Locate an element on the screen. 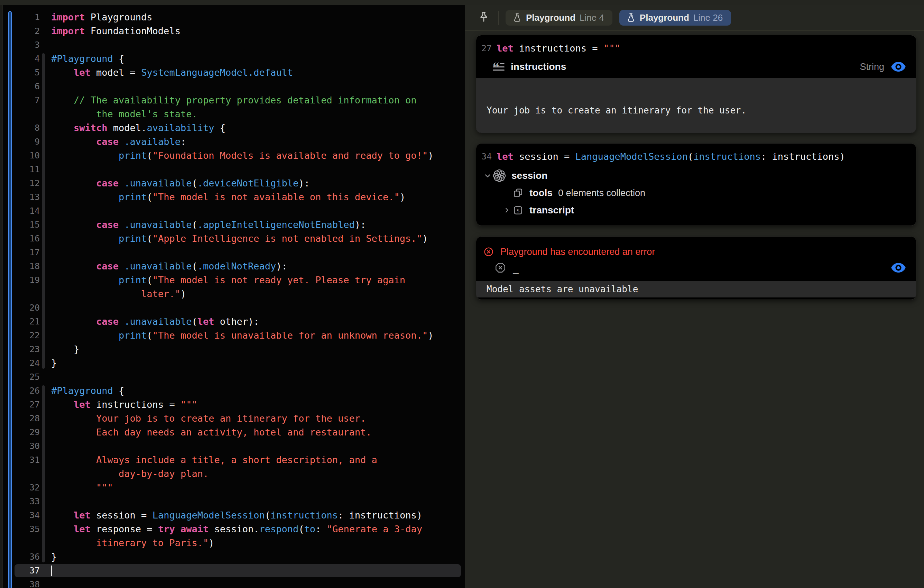  code-row: 19 print("The model is not ready yet. Pl… is located at coordinates (233, 280).